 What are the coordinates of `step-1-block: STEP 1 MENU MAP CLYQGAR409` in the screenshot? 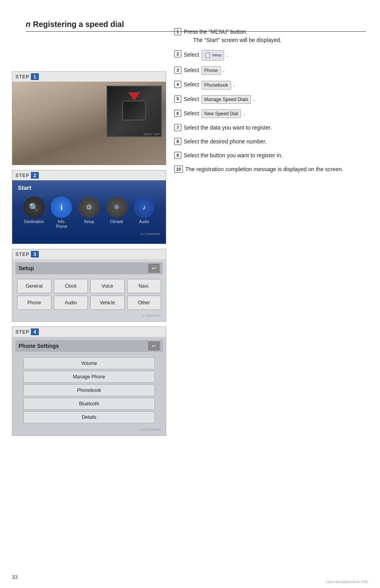 It's located at (89, 118).